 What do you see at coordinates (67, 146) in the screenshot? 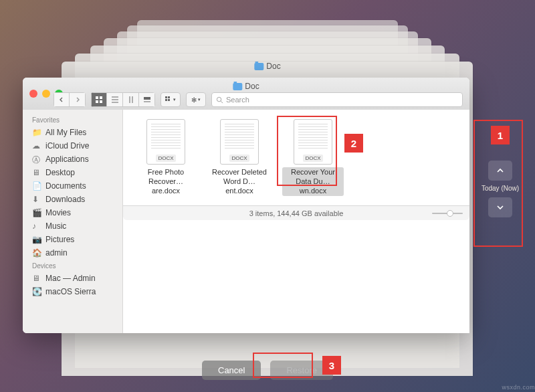
I see `sidebar-item-label: iCloud Drive` at bounding box center [67, 146].